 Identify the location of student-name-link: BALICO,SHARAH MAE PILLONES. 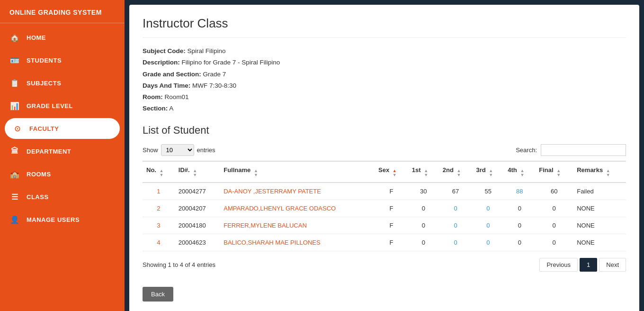
(272, 243).